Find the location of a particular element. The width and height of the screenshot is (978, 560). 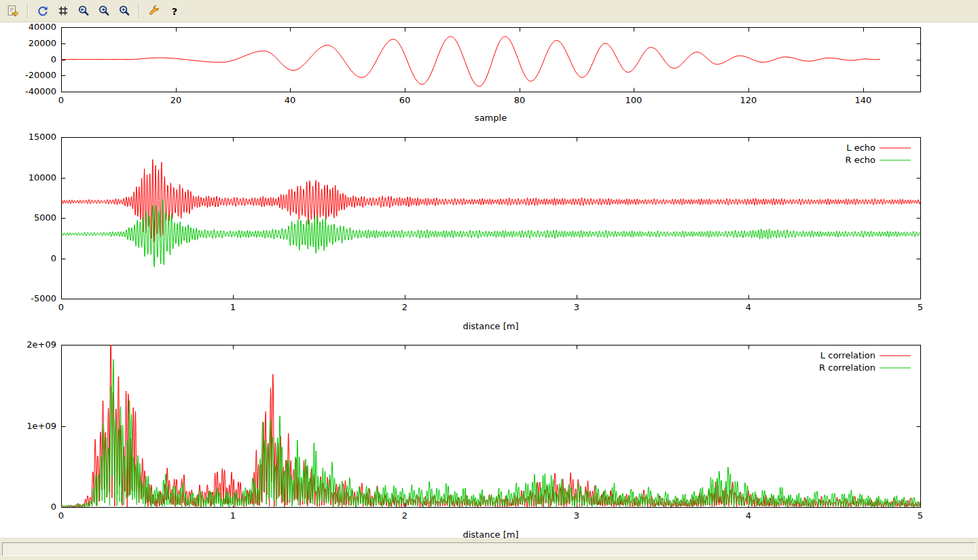

x-tick-label: 80 is located at coordinates (520, 100).